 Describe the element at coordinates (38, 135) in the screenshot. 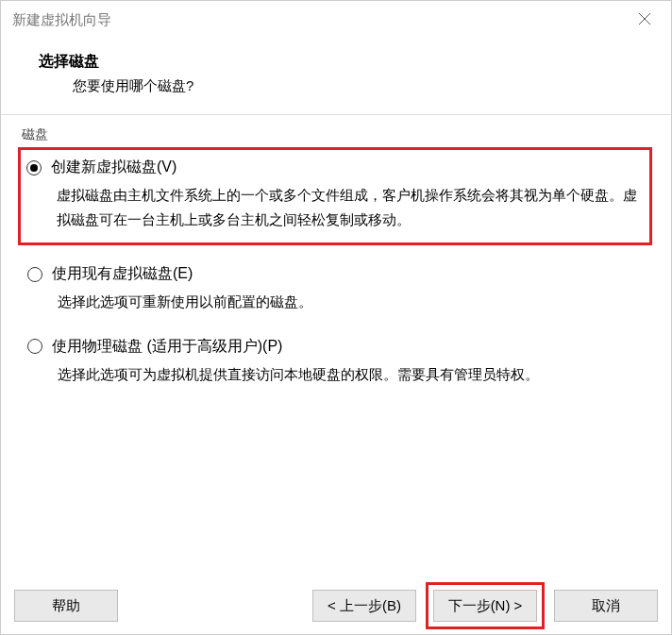

I see `groupbox-label: 磁盘` at that location.